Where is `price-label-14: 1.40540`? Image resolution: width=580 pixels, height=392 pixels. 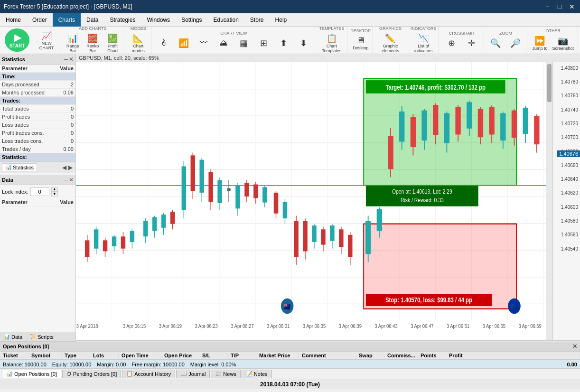
price-label-14: 1.40540 is located at coordinates (570, 249).